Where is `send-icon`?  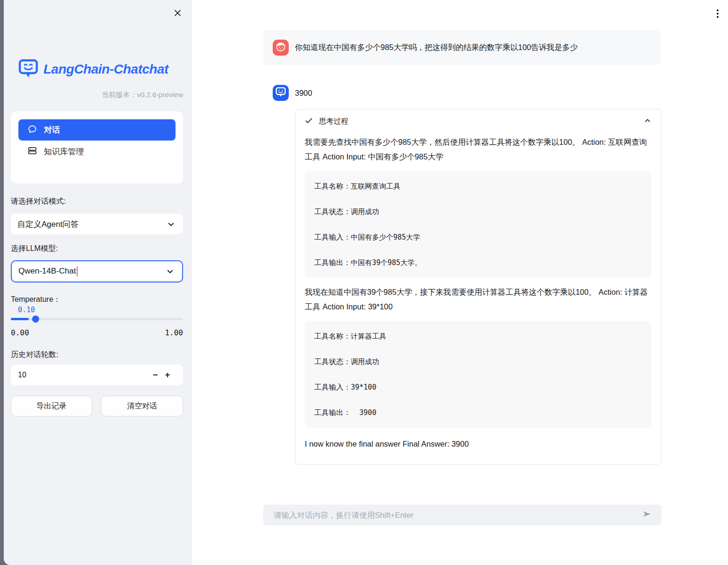
send-icon is located at coordinates (647, 515).